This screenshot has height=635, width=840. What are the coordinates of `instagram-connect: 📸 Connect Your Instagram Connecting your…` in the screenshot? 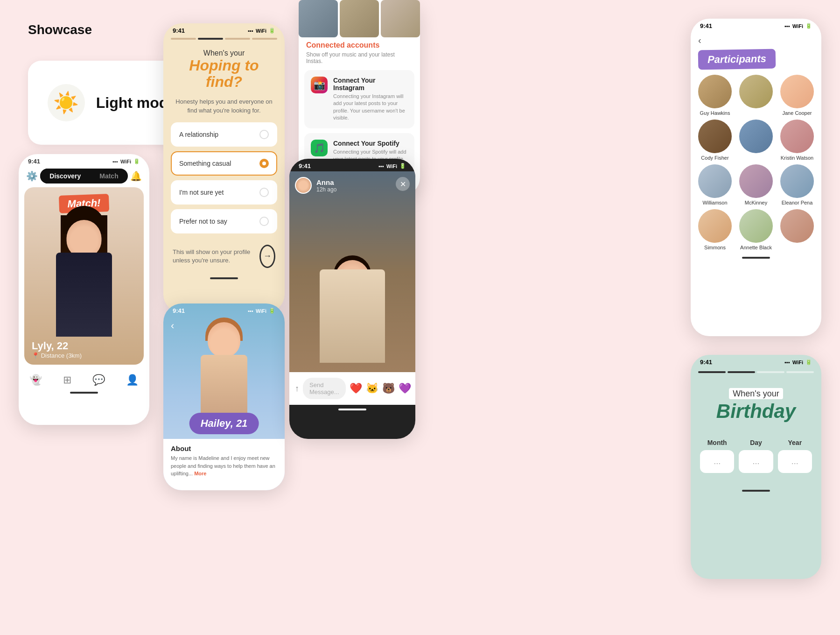 It's located at (359, 99).